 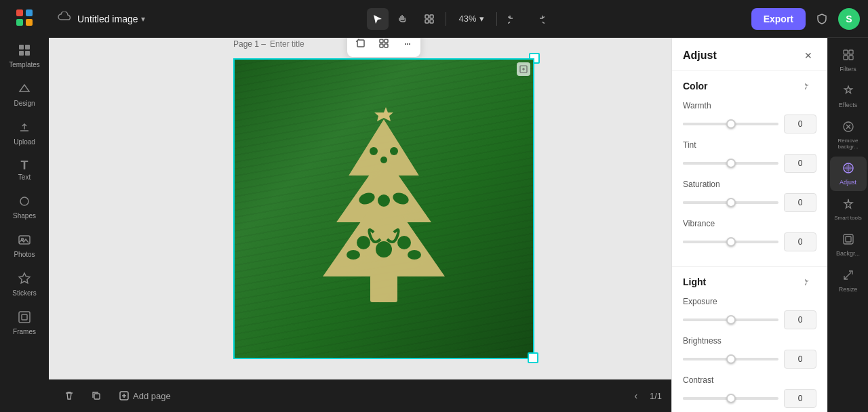 I want to click on tint-thumb, so click(x=731, y=163).